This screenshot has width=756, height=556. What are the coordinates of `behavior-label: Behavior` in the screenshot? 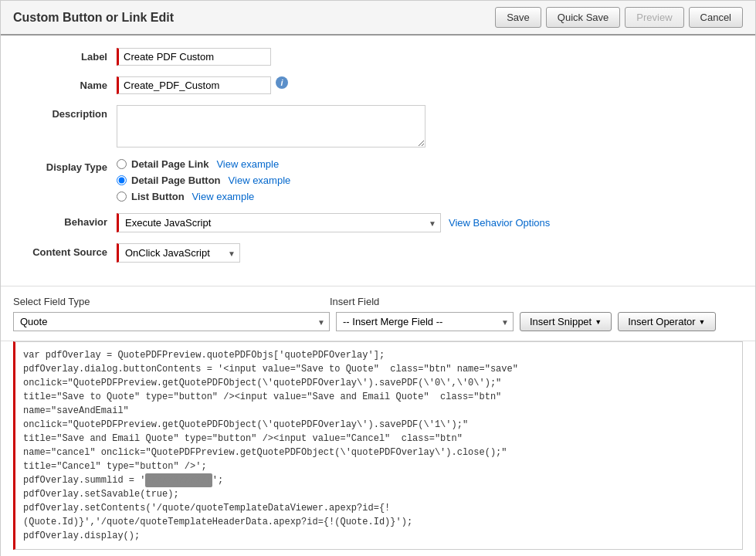 It's located at (66, 221).